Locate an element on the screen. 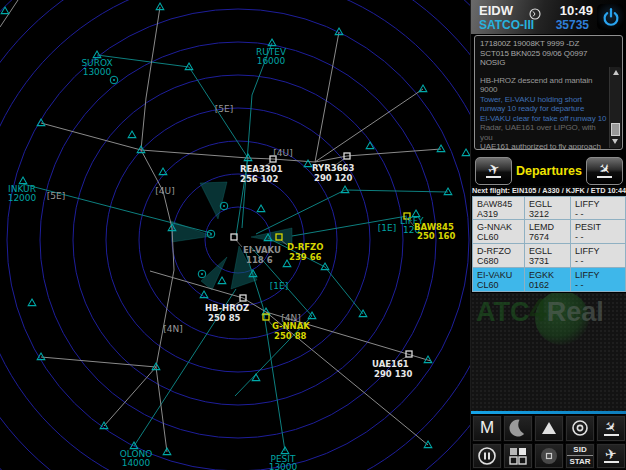 This screenshot has height=470, width=626. waypoint-alt: 16000 is located at coordinates (272, 61).